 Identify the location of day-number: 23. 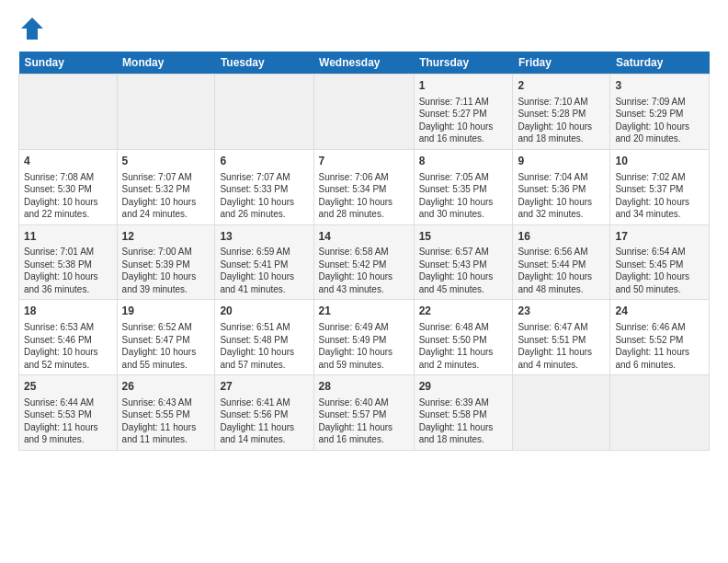
(561, 311).